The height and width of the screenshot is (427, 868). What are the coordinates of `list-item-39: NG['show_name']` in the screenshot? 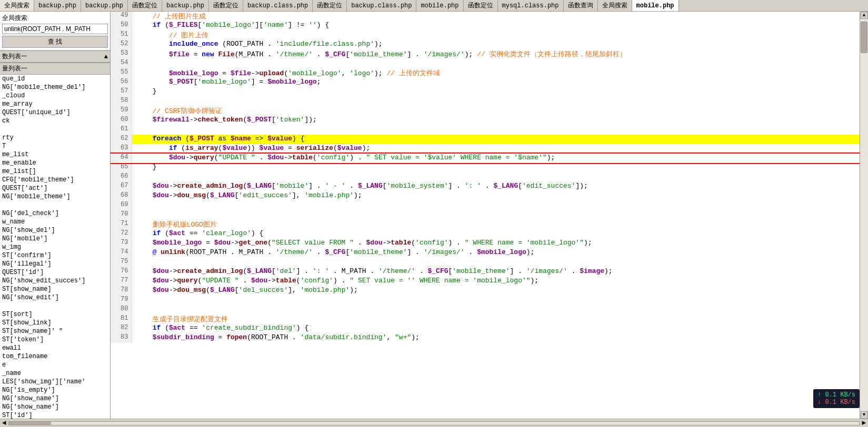 It's located at (55, 407).